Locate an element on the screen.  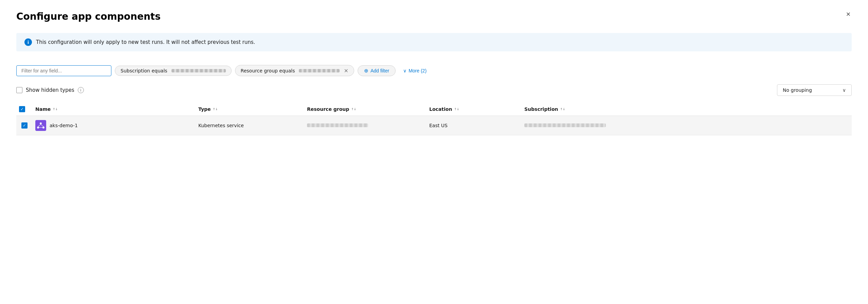
row-name-cell: aks-demo-1 is located at coordinates (114, 125).